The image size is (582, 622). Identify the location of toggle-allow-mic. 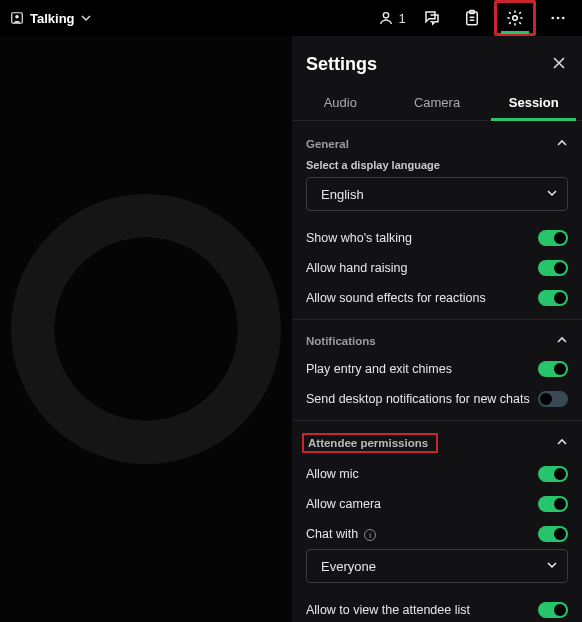
(553, 474).